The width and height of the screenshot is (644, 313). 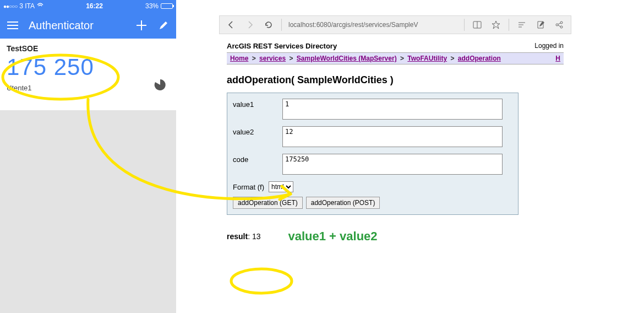 What do you see at coordinates (249, 187) in the screenshot?
I see `label-format: Format (f)` at bounding box center [249, 187].